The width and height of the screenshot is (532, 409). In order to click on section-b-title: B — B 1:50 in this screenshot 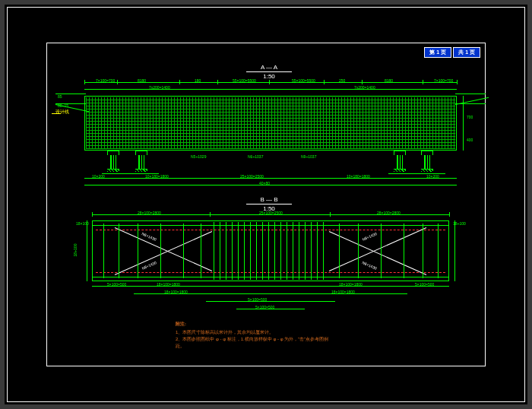, I will do `click(269, 204)`.